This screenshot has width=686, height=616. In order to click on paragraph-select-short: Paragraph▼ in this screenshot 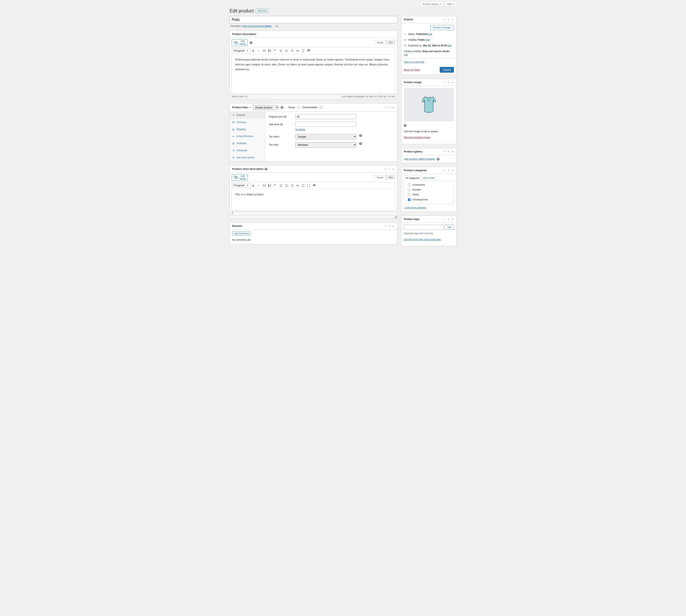, I will do `click(242, 185)`.